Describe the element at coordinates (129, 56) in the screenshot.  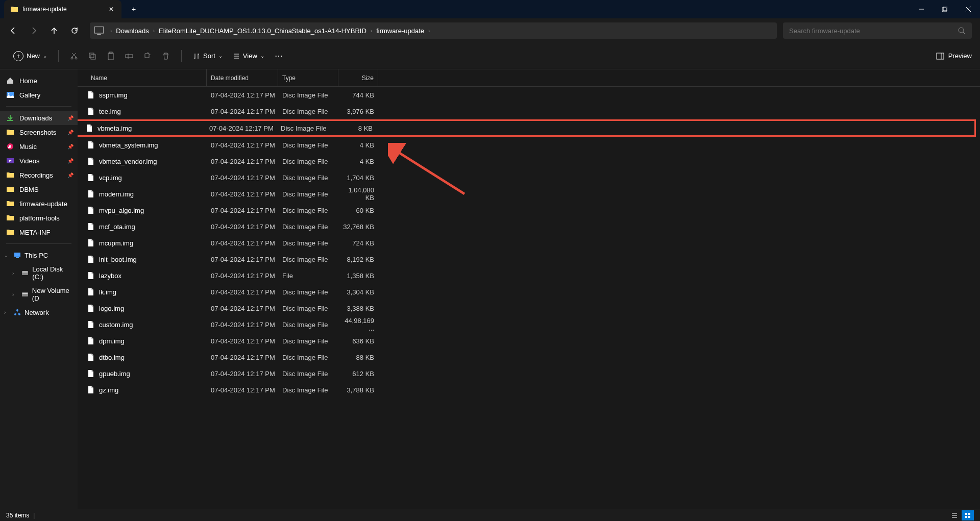
I see `rename-button` at that location.